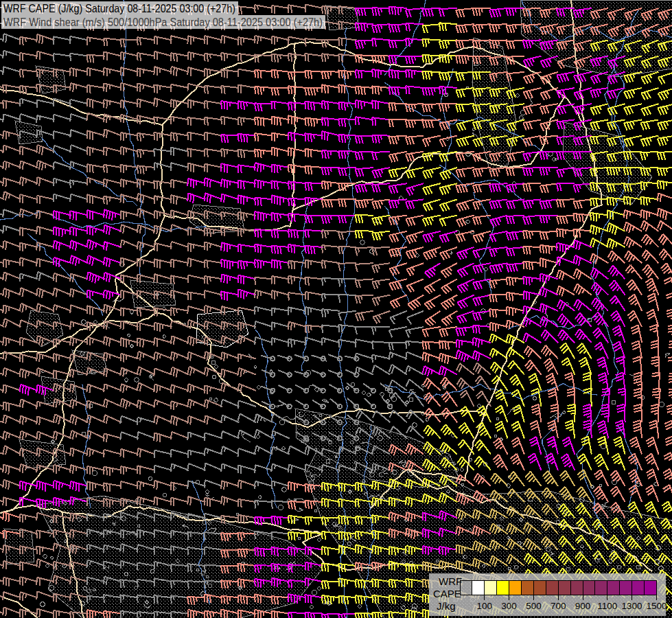 The height and width of the screenshot is (618, 672). Describe the element at coordinates (485, 606) in the screenshot. I see `svg-text: 100` at that location.